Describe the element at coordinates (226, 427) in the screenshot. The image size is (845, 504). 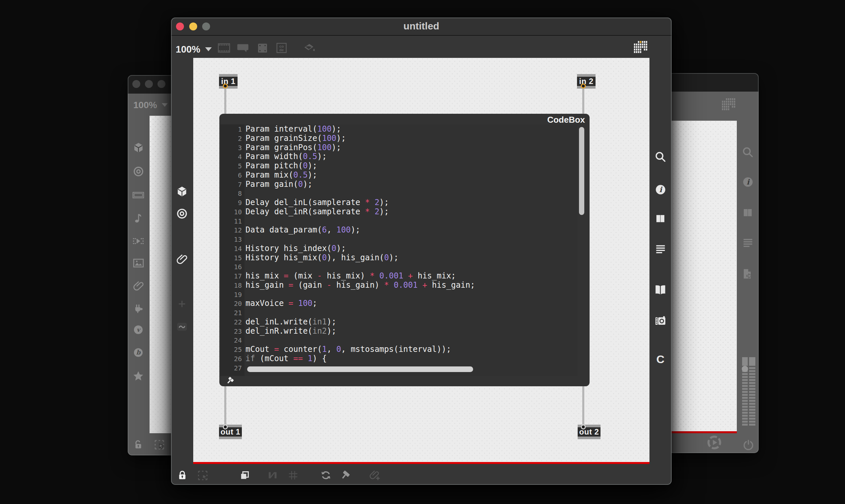
I see `inlet-out1` at that location.